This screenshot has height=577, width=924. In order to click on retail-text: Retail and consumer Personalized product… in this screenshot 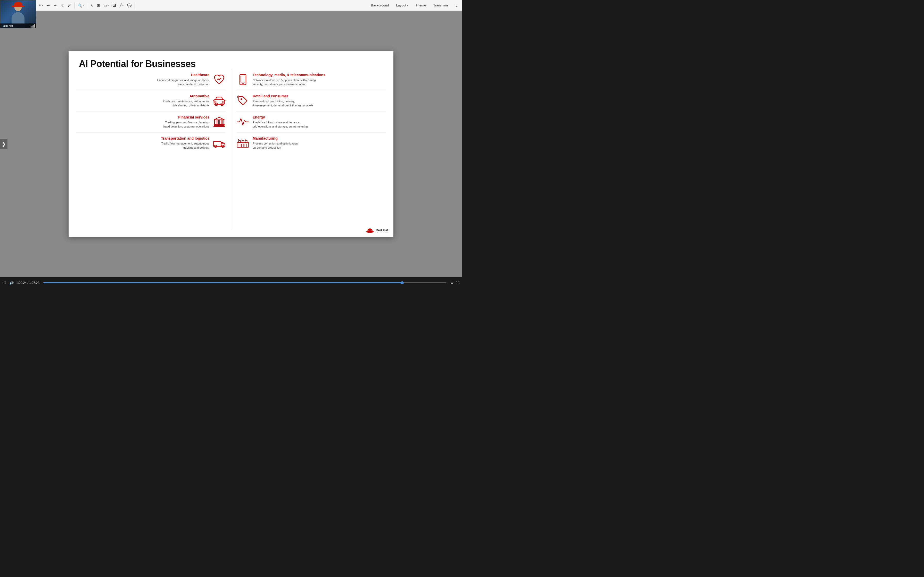, I will do `click(283, 101)`.